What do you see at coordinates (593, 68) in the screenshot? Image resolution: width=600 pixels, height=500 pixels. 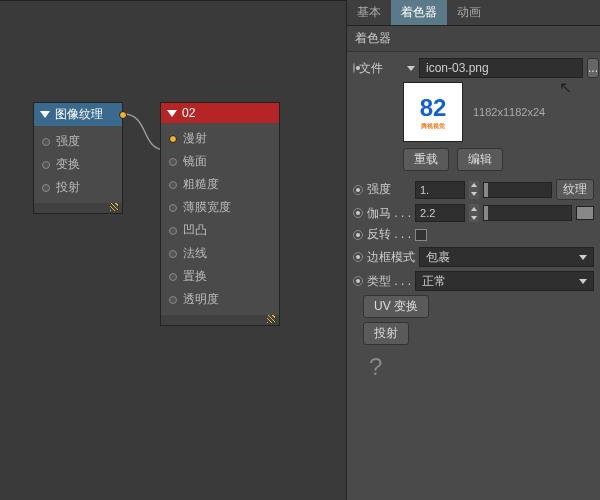 I see `browse-button: ...` at bounding box center [593, 68].